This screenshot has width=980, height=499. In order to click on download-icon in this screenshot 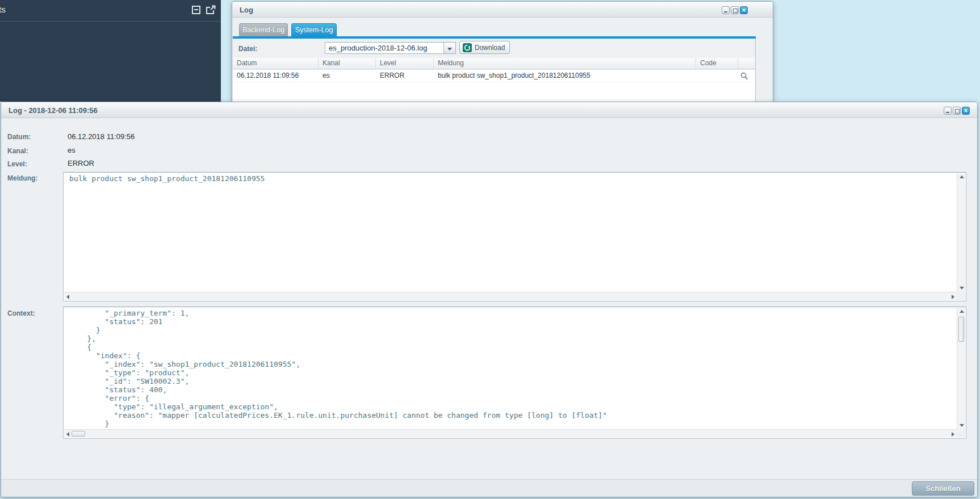, I will do `click(467, 48)`.